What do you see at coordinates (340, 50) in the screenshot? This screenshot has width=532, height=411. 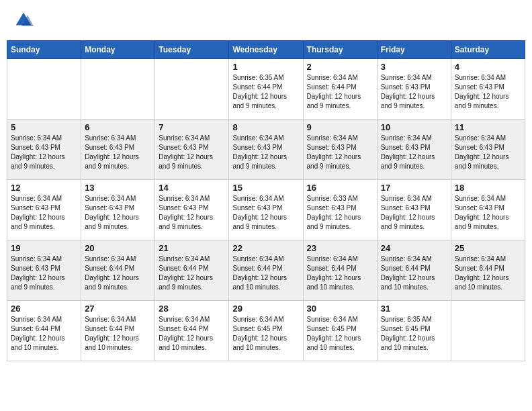 I see `day-header-thursday: Thursday` at bounding box center [340, 50].